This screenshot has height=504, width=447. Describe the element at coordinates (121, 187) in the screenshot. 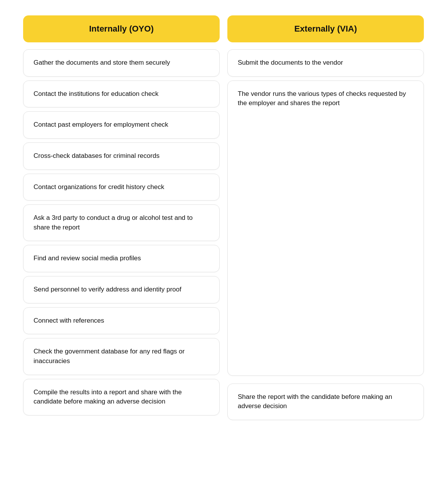

I see `list-item: Contact organizations for credit history…` at that location.